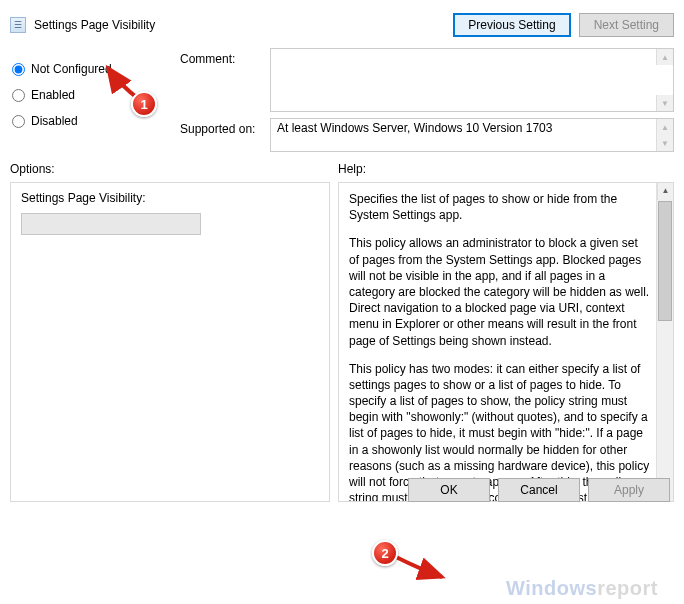  Describe the element at coordinates (582, 588) in the screenshot. I see `watermark: Windowsreport` at that location.